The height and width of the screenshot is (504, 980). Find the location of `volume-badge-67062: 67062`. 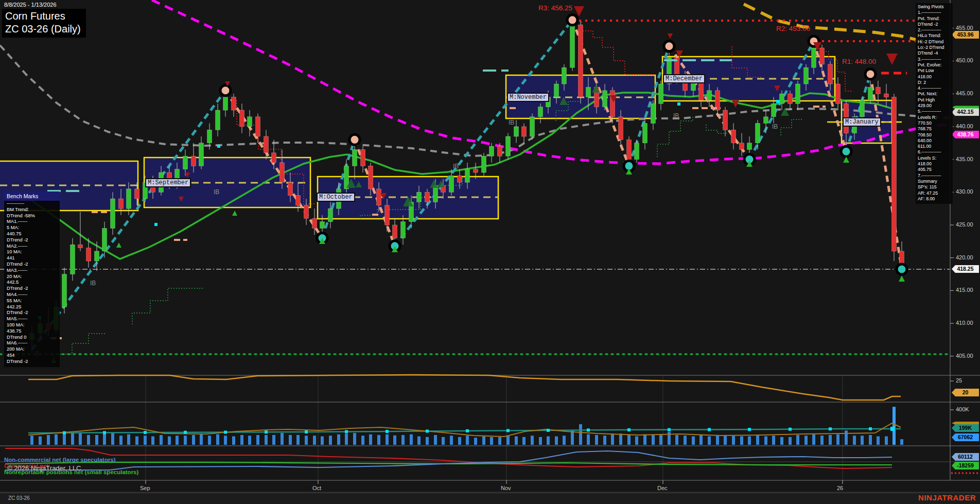

volume-badge-67062: 67062 is located at coordinates (966, 438).